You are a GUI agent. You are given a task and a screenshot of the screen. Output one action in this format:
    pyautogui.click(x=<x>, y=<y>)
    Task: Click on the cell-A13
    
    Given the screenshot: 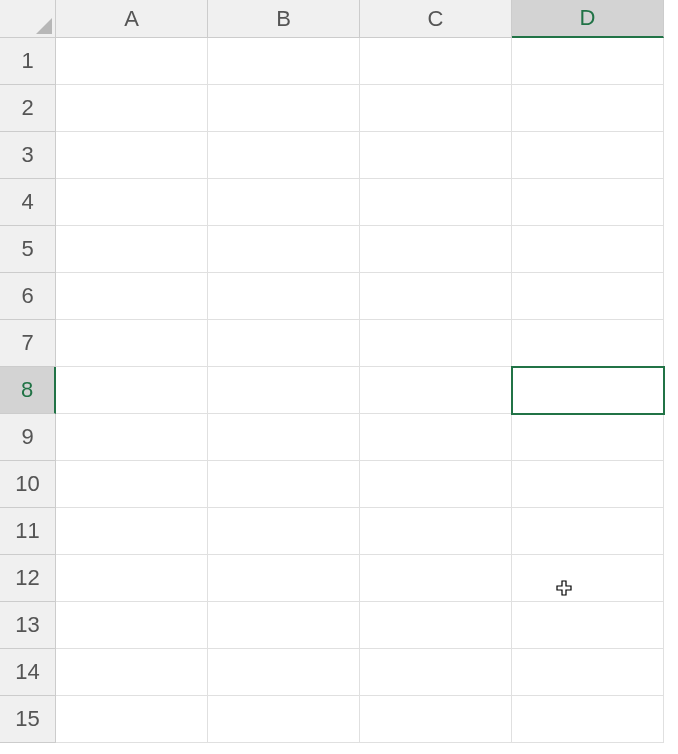 What is the action you would take?
    pyautogui.click(x=132, y=626)
    